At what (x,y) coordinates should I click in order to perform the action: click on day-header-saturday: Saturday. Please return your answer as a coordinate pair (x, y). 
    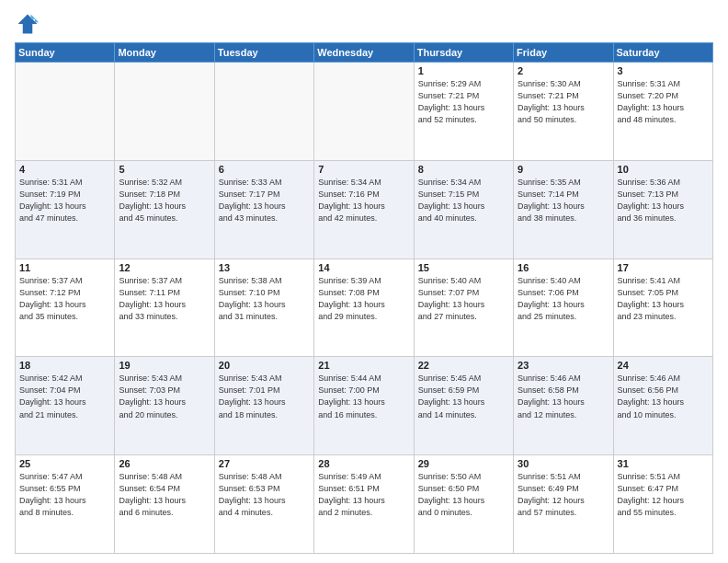
    Looking at the image, I should click on (663, 53).